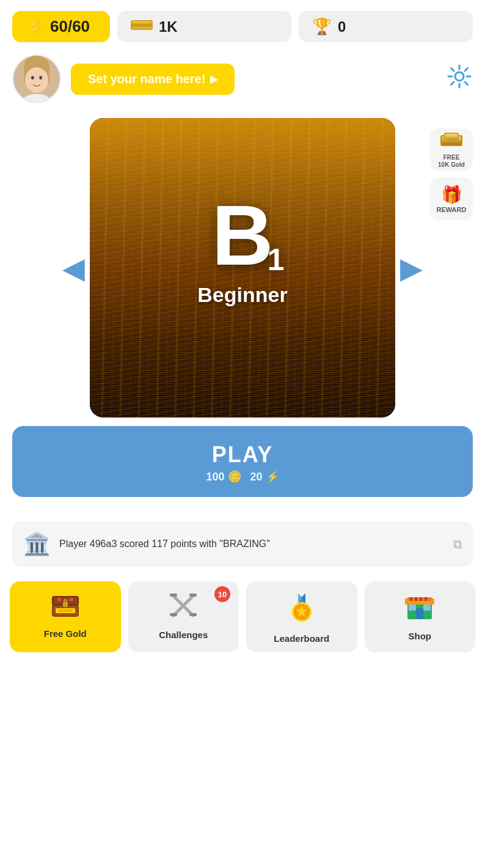 This screenshot has width=485, height=868. Describe the element at coordinates (204, 27) in the screenshot. I see `gold-box: 1K` at that location.